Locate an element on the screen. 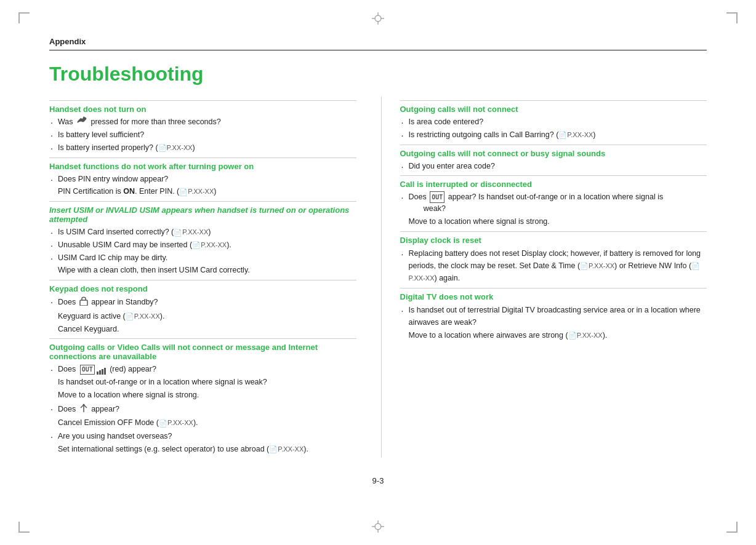  antenna-icon is located at coordinates (84, 410).